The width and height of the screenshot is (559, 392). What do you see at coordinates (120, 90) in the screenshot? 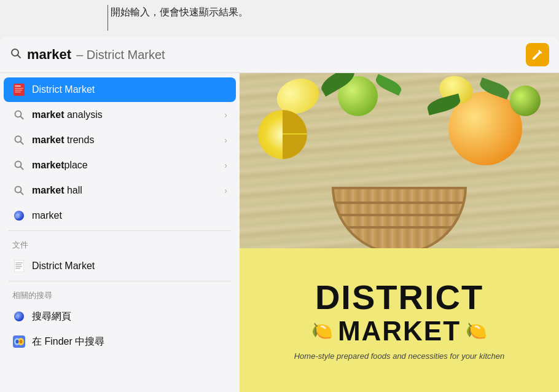
I see `result-district-market: District Market` at bounding box center [120, 90].